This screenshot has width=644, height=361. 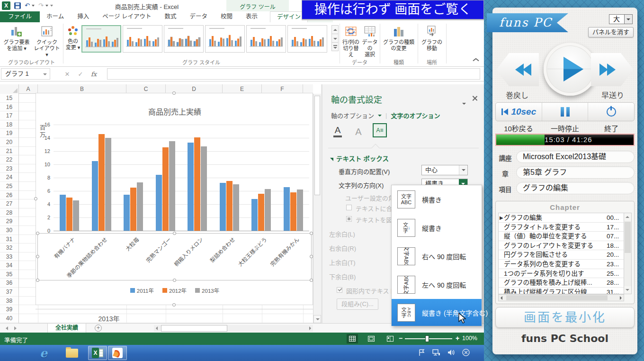 What do you see at coordinates (565, 140) in the screenshot?
I see `progress-bar: 15:03 / 41:26` at bounding box center [565, 140].